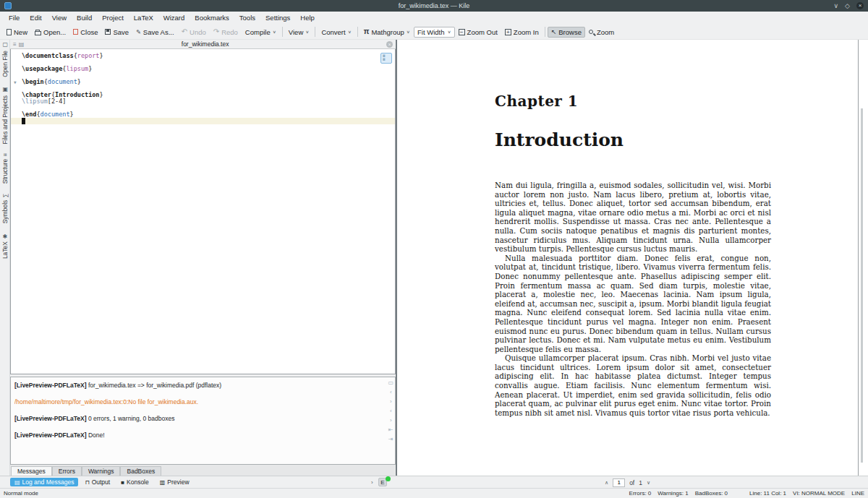 The height and width of the screenshot is (498, 868). Describe the element at coordinates (566, 32) in the screenshot. I see `browse-button: ↖Browse` at that location.